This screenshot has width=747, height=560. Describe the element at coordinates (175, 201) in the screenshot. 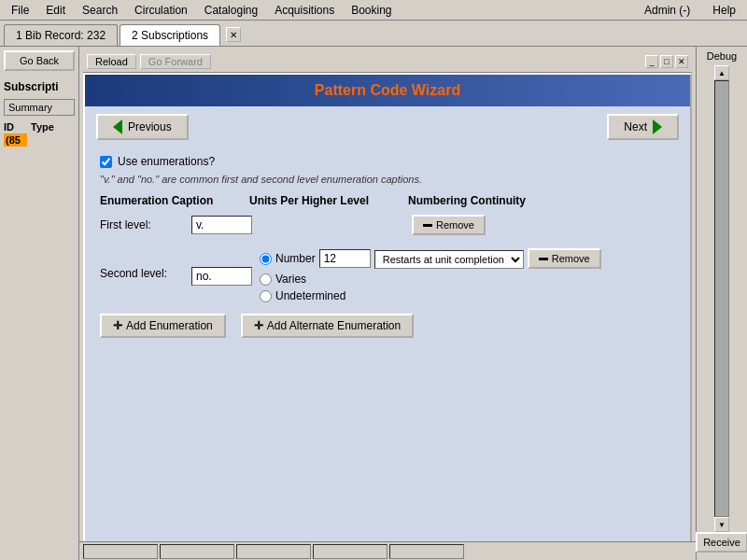

I see `enum-caption-header: Enumeration Caption` at that location.